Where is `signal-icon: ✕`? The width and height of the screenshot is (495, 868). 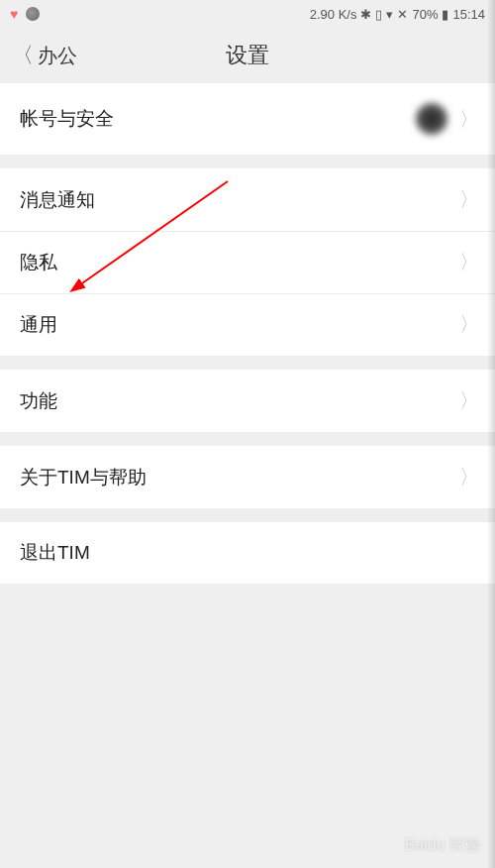 signal-icon: ✕ is located at coordinates (402, 14).